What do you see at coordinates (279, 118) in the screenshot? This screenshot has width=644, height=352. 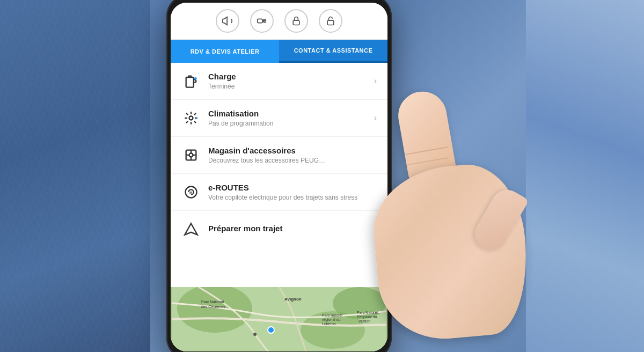 I see `menu-item-climatisation: Climatisation Pas de programmation ›` at bounding box center [279, 118].